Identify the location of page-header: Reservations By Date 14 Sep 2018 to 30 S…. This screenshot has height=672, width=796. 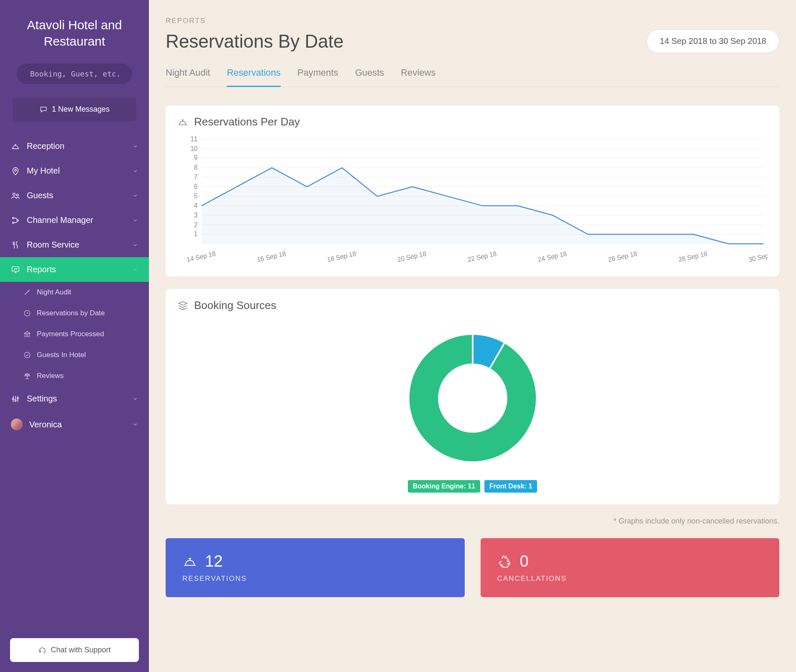
(473, 41).